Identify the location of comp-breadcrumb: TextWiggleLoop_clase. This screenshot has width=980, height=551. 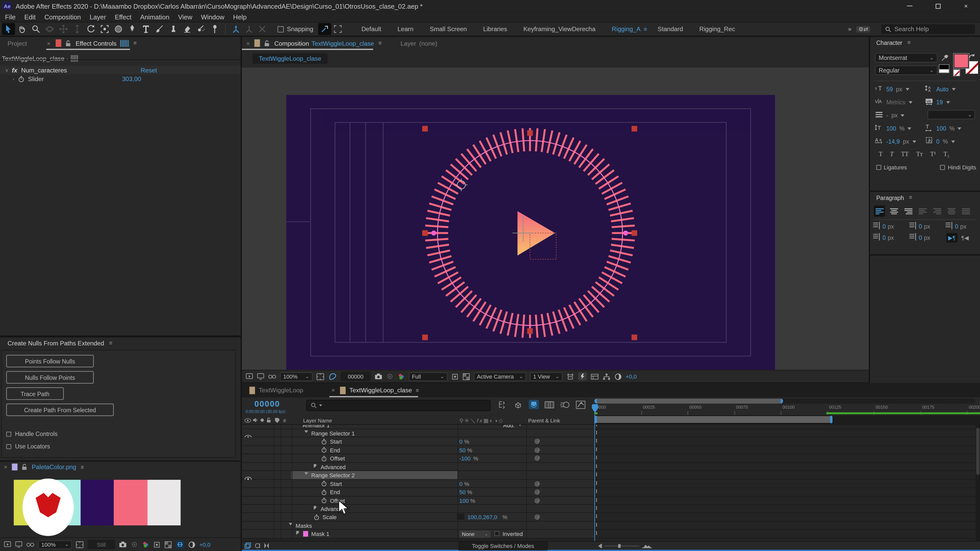
(290, 59).